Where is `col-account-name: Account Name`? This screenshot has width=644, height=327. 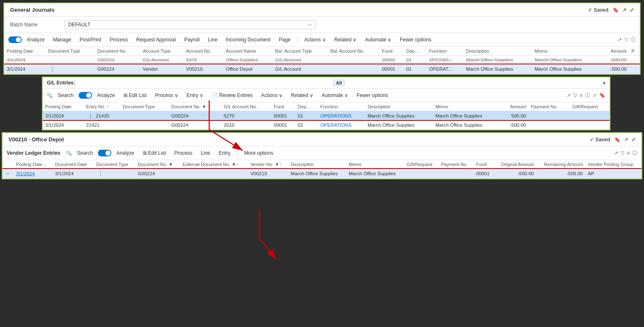
col-account-name: Account Name is located at coordinates (248, 51).